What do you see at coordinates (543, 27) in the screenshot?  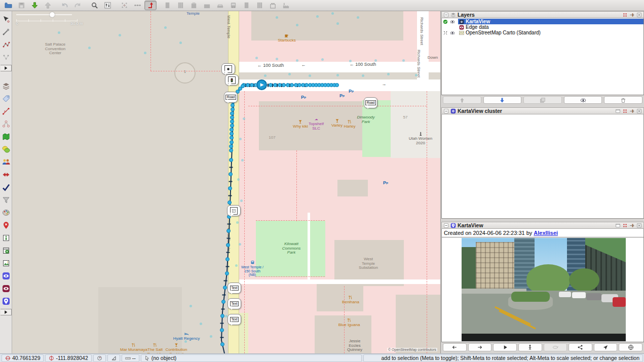 I see `layer-row-edge-data: Edge data` at bounding box center [543, 27].